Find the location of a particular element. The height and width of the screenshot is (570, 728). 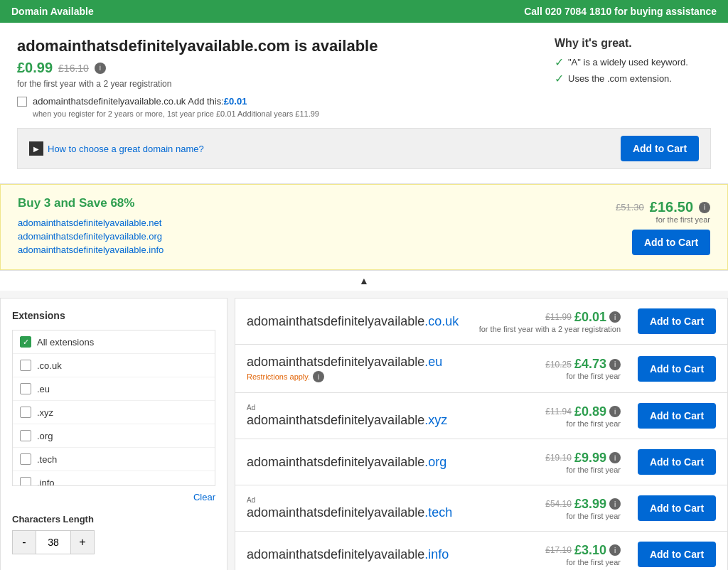

couk-label: adomainthatsdefinitelyavailable.co.uk Ad… is located at coordinates (139, 101).